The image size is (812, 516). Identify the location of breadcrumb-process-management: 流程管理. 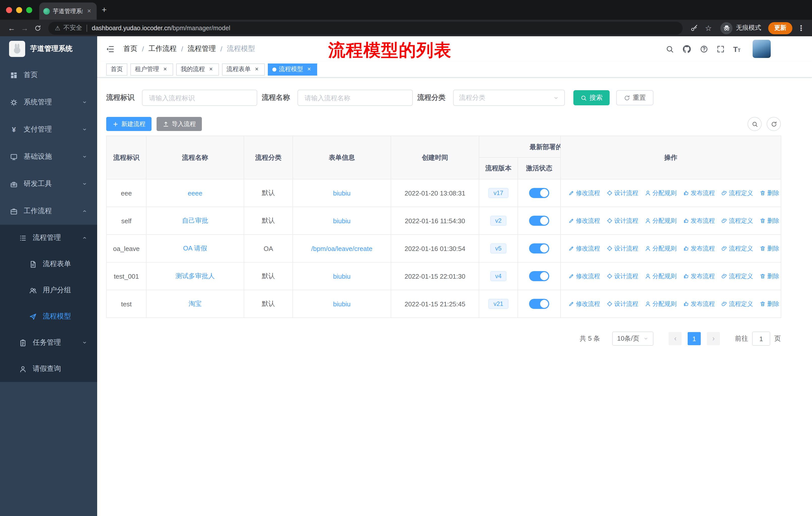
(202, 49).